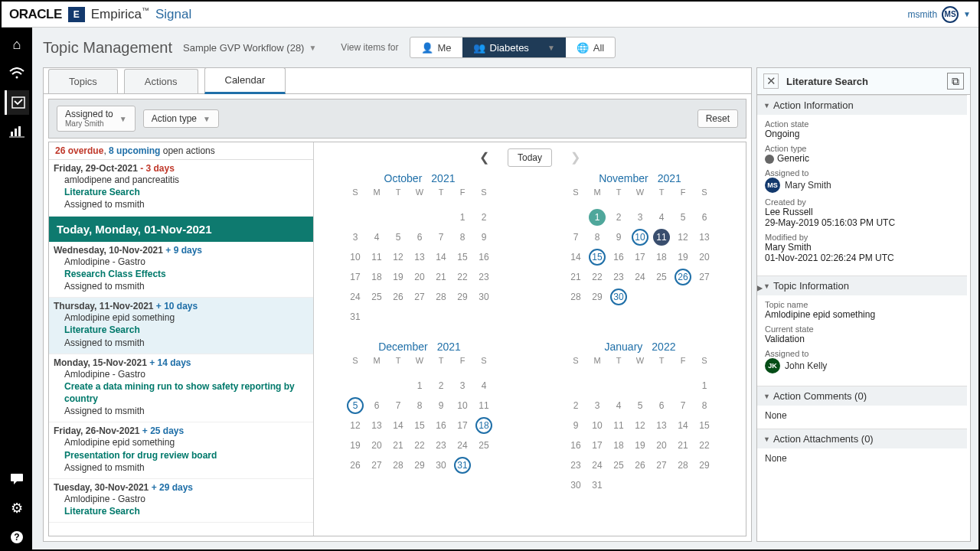 The image size is (980, 551). What do you see at coordinates (704, 445) in the screenshot?
I see `calendar-day: 22` at bounding box center [704, 445].